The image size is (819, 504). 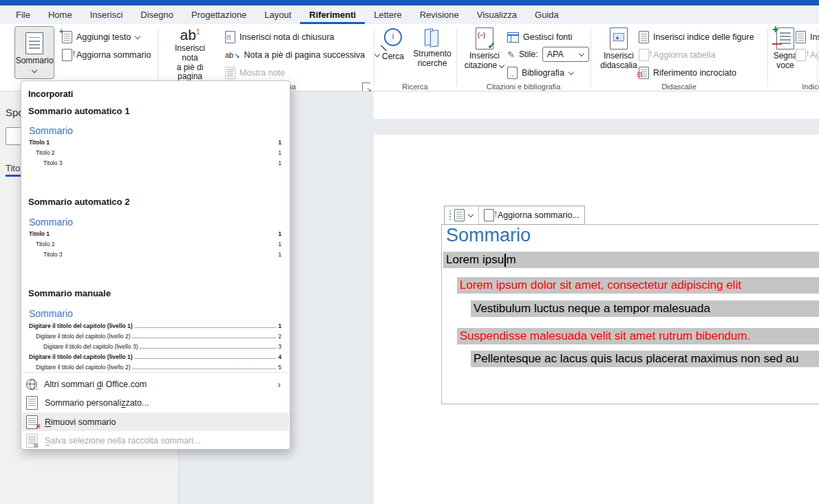 I want to click on manage-sources-icon, so click(x=513, y=37).